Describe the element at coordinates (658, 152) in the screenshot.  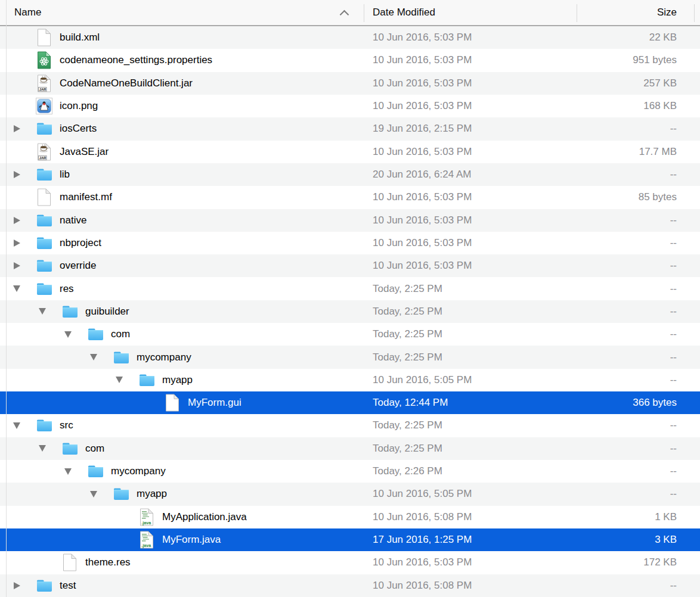
I see `file-size: 17.7 MB` at that location.